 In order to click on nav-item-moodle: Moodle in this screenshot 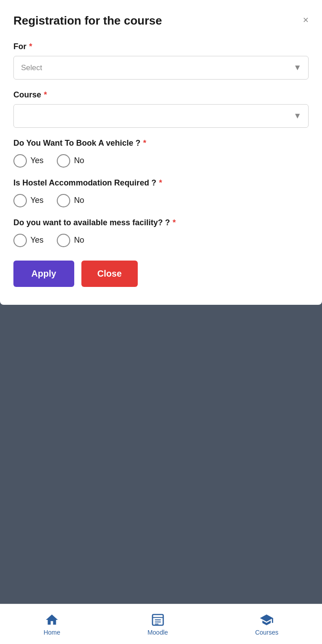, I will do `click(158, 624)`.